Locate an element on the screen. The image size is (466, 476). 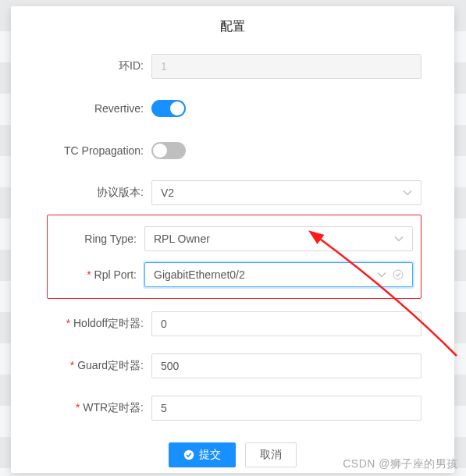
label-wtr: WTR定时器: is located at coordinates (81, 408).